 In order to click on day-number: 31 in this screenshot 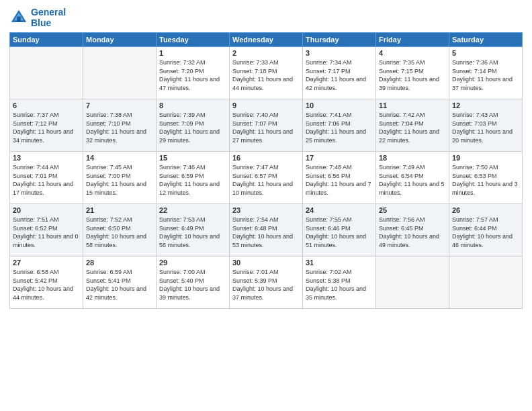, I will do `click(339, 263)`.